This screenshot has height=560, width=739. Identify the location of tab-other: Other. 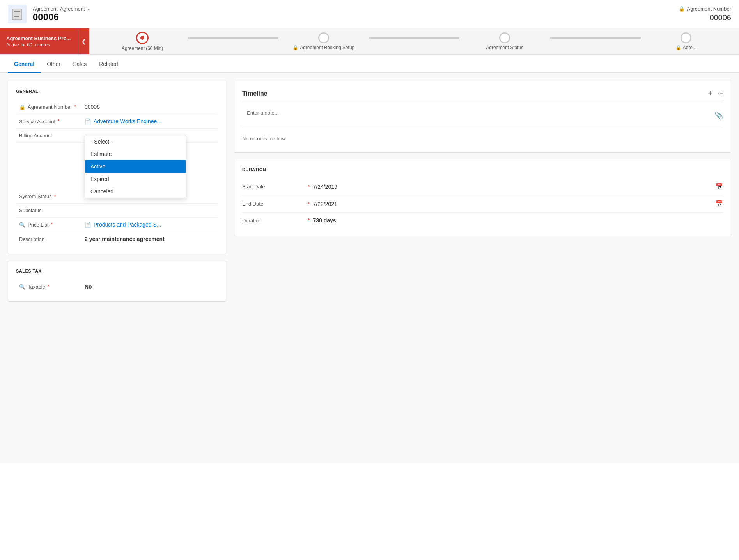
(54, 65).